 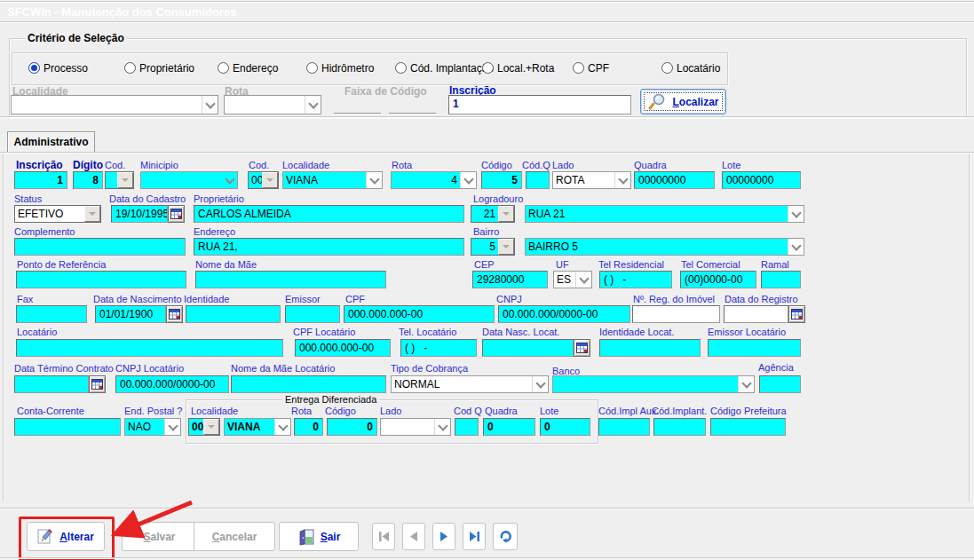 I want to click on tipo-cobranca-combo: NORMAL, so click(x=470, y=384).